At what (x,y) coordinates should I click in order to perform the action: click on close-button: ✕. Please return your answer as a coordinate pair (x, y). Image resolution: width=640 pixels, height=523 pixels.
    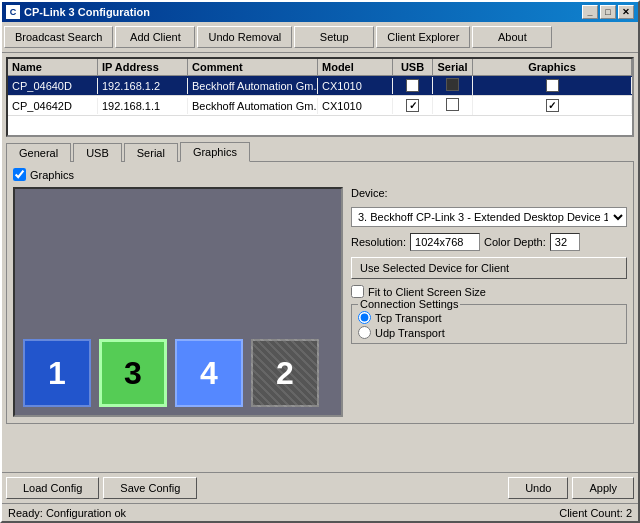
    Looking at the image, I should click on (626, 12).